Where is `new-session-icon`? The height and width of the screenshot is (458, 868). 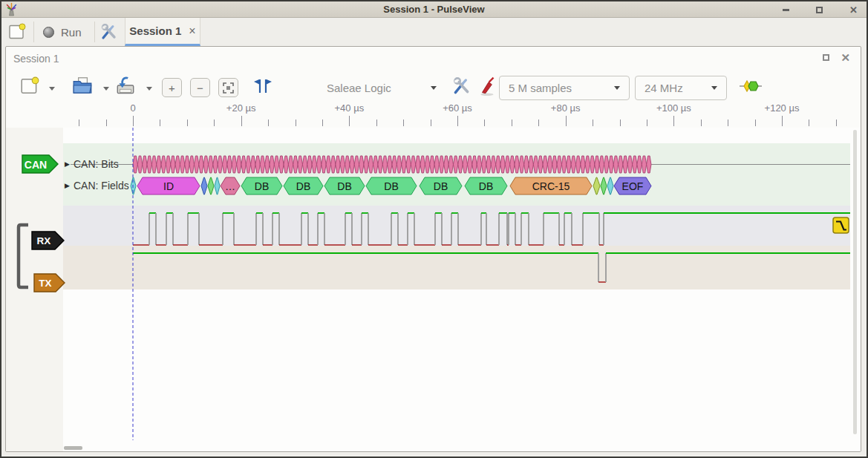
new-session-icon is located at coordinates (17, 32).